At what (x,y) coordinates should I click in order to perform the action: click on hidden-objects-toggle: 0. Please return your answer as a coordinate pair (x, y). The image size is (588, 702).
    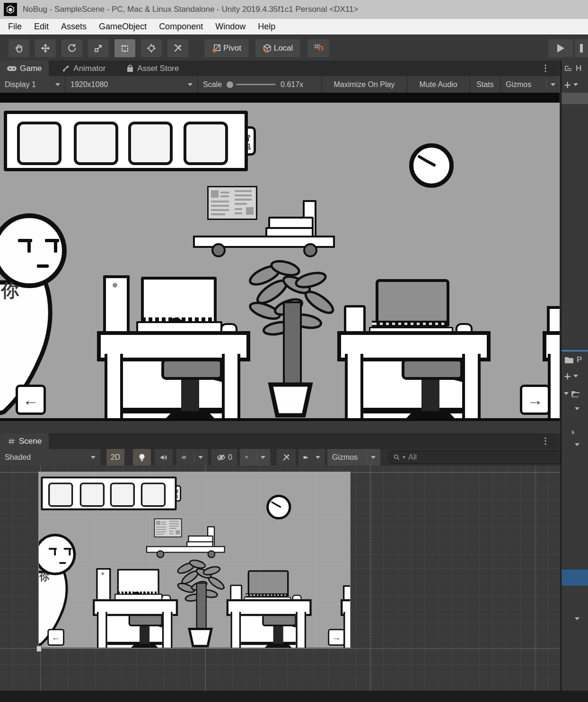
    Looking at the image, I should click on (224, 457).